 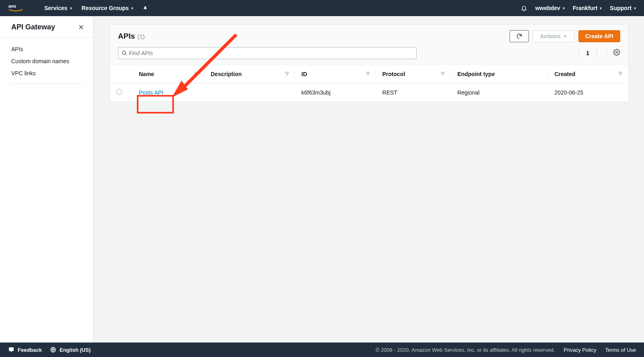 What do you see at coordinates (369, 93) in the screenshot?
I see `table-row: Posts API k6f63m3ubj REST Regional 2020-…` at bounding box center [369, 93].